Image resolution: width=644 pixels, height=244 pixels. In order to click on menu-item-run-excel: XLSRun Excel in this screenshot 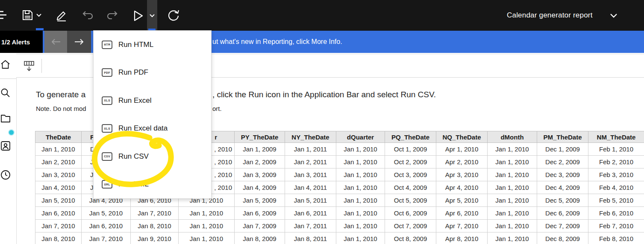, I will do `click(152, 101)`.